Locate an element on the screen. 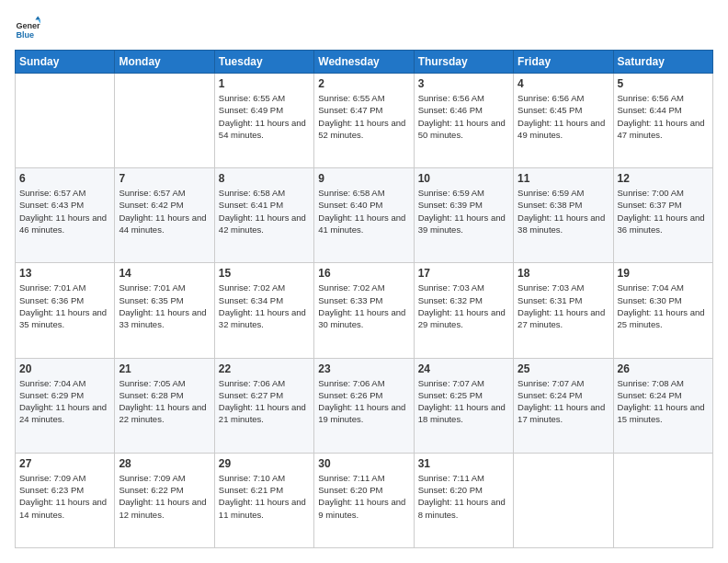 The image size is (728, 563). day-number: 8 is located at coordinates (265, 178).